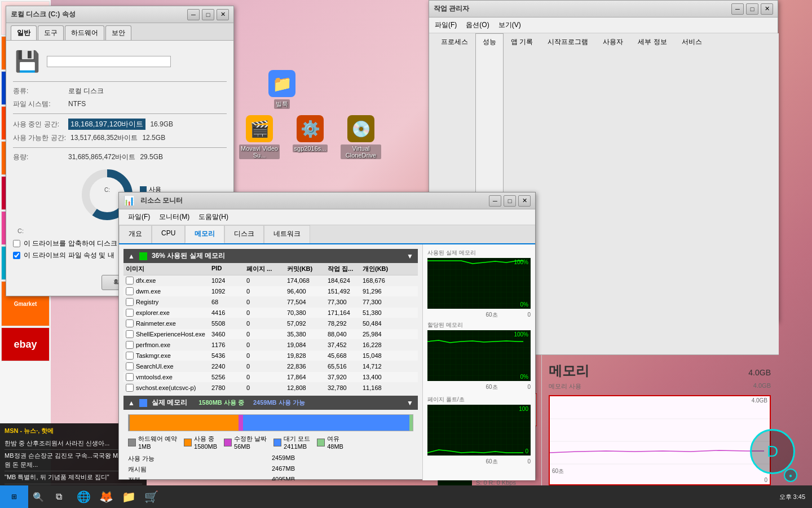 This screenshot has height=508, width=812. Describe the element at coordinates (39, 138) in the screenshot. I see `prop-label-free: 사용 가능한 공간:` at that location.